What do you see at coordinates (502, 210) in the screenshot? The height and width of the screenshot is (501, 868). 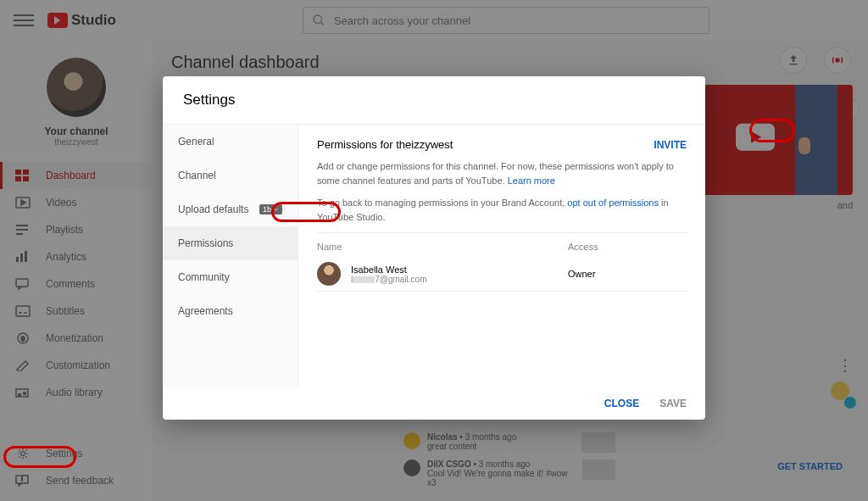 I see `permissions-desc-2: To go back to managing permissions in yo…` at bounding box center [502, 210].